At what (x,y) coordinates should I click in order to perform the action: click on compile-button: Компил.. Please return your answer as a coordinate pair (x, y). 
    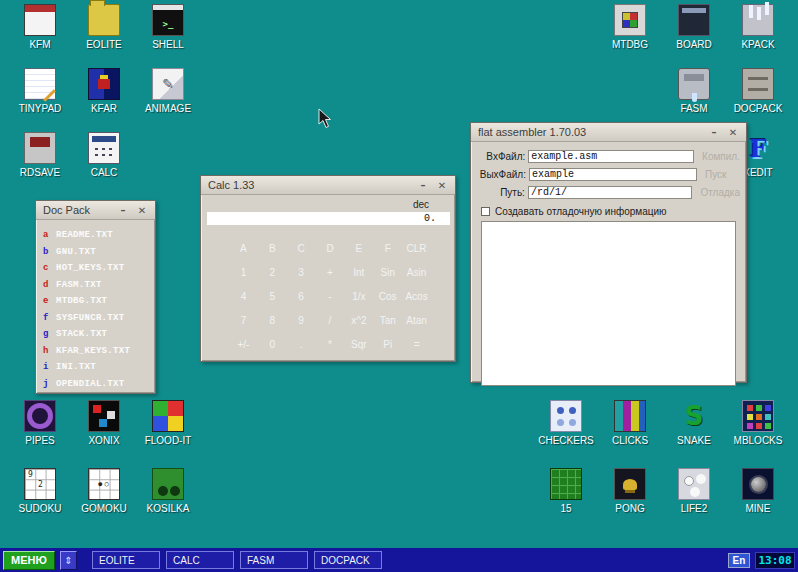
    Looking at the image, I should click on (721, 156).